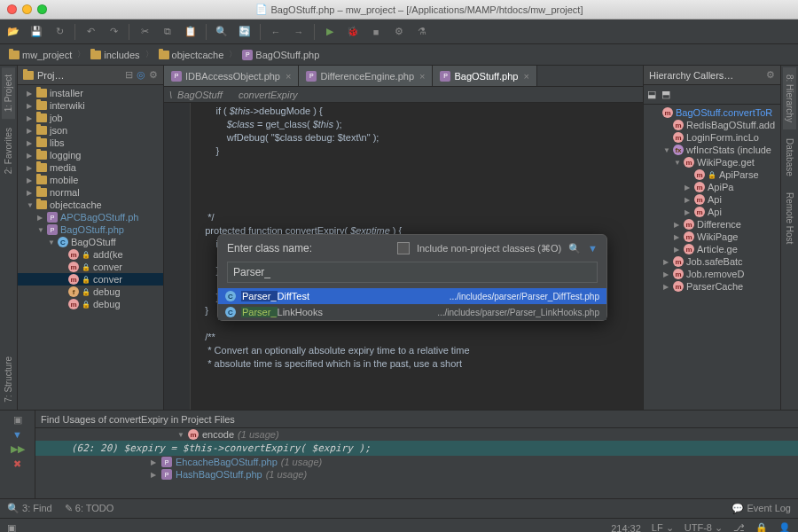 The width and height of the screenshot is (798, 532). What do you see at coordinates (90, 118) in the screenshot?
I see `tree-item: ▶job` at bounding box center [90, 118].